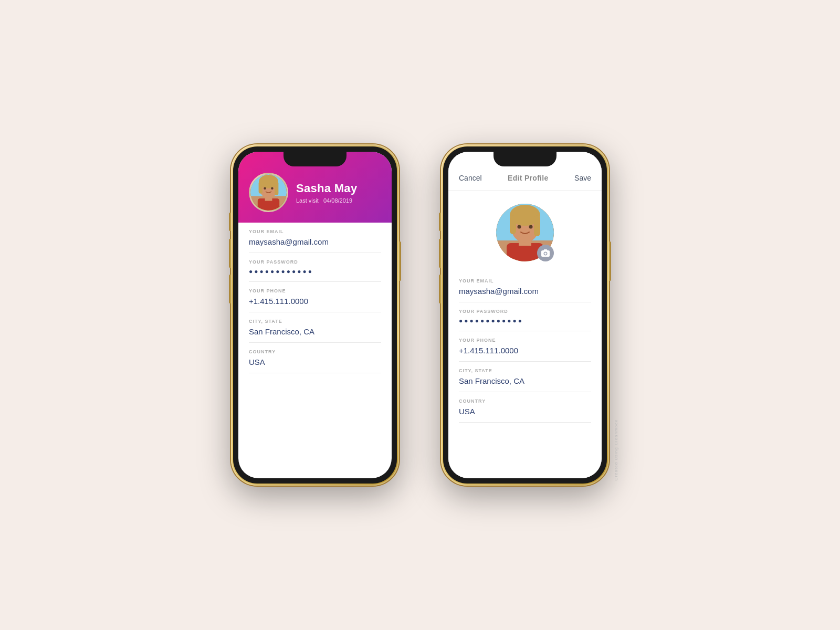 The height and width of the screenshot is (630, 840). What do you see at coordinates (315, 268) in the screenshot?
I see `password-field-group: YOUR PASSWORD ●●●●●●●●●●●●` at bounding box center [315, 268].